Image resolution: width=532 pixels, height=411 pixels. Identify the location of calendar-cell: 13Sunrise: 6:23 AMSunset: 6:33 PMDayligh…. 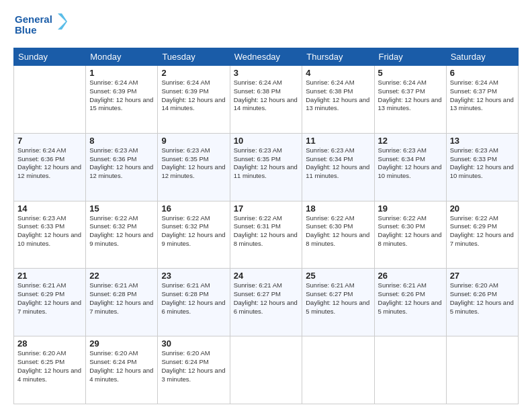
(482, 167).